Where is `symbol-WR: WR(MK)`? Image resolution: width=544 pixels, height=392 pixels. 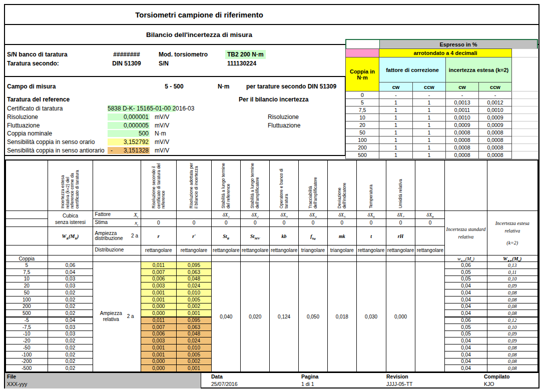 symbol-WR: WR(MK) is located at coordinates (70, 236).